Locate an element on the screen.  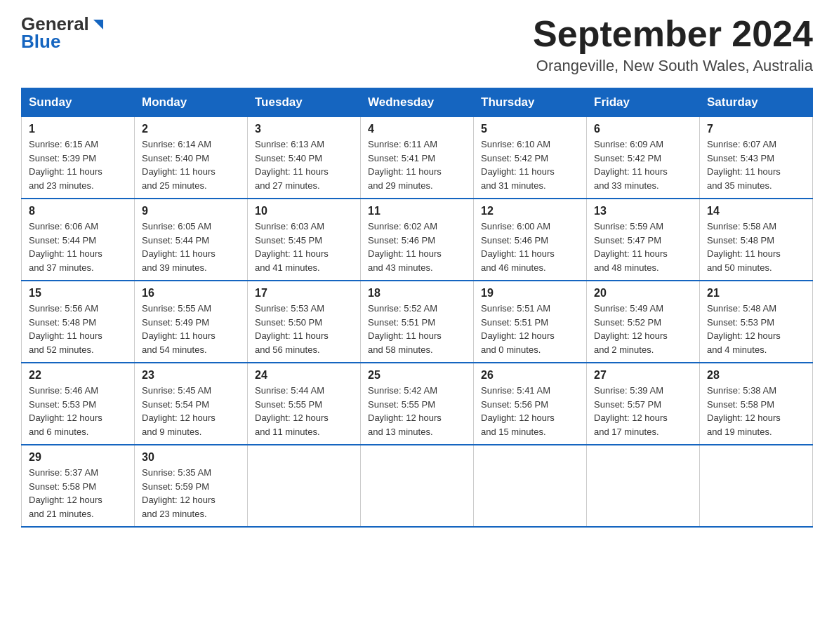
day-info: Sunrise: 5:38 AMSunset: 5:58 PMDaylight:… is located at coordinates (744, 411).